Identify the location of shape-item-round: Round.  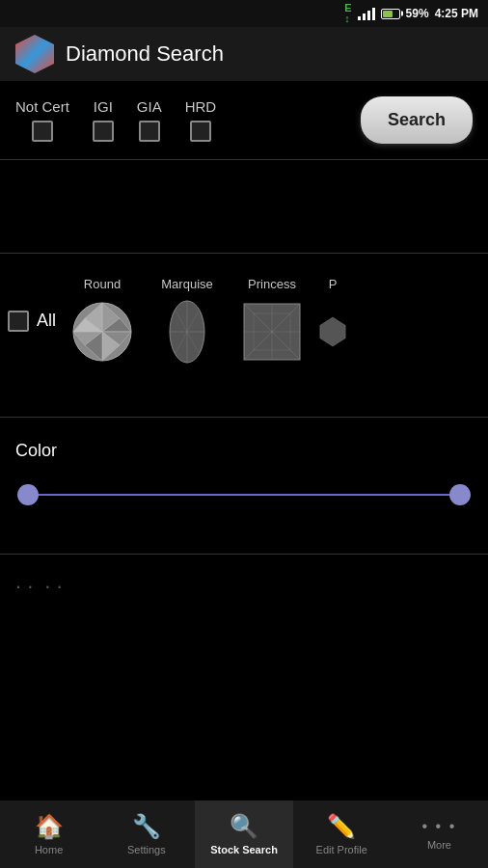
(102, 320).